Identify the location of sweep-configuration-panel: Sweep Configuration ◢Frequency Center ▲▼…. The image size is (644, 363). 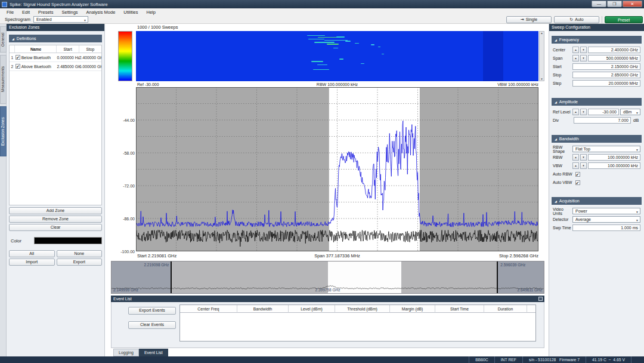
(596, 190).